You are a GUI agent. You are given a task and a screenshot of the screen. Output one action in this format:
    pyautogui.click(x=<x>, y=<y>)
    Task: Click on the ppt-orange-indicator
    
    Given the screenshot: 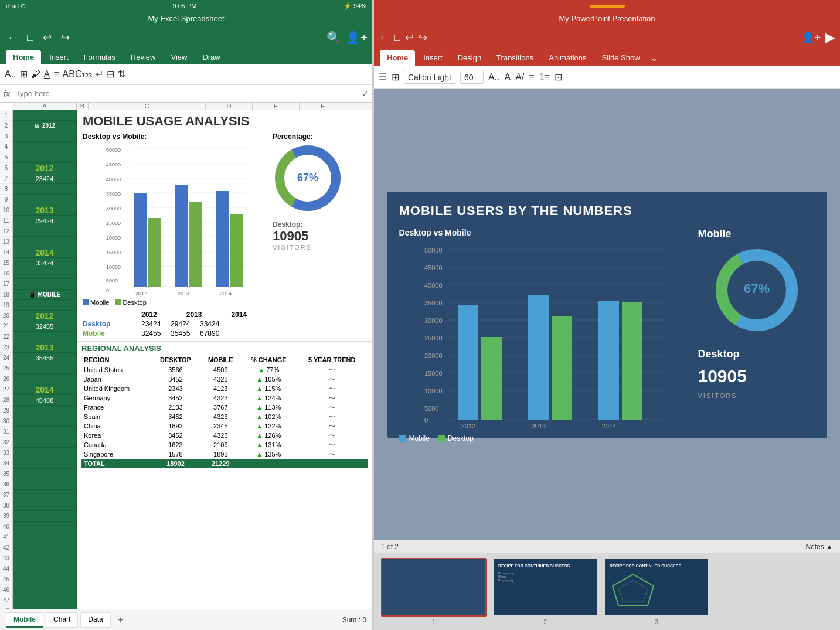 What is the action you would take?
    pyautogui.click(x=607, y=6)
    